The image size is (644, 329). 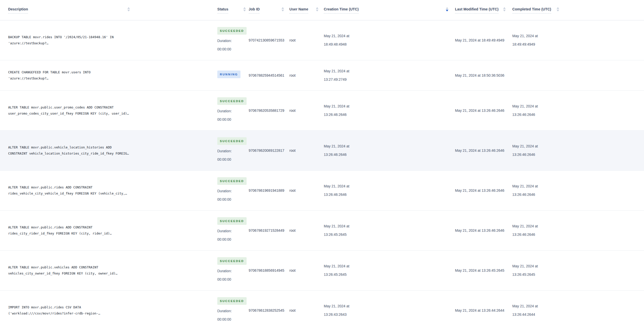 What do you see at coordinates (266, 311) in the screenshot?
I see `job-id-cell: 970678612838252545` at bounding box center [266, 311].